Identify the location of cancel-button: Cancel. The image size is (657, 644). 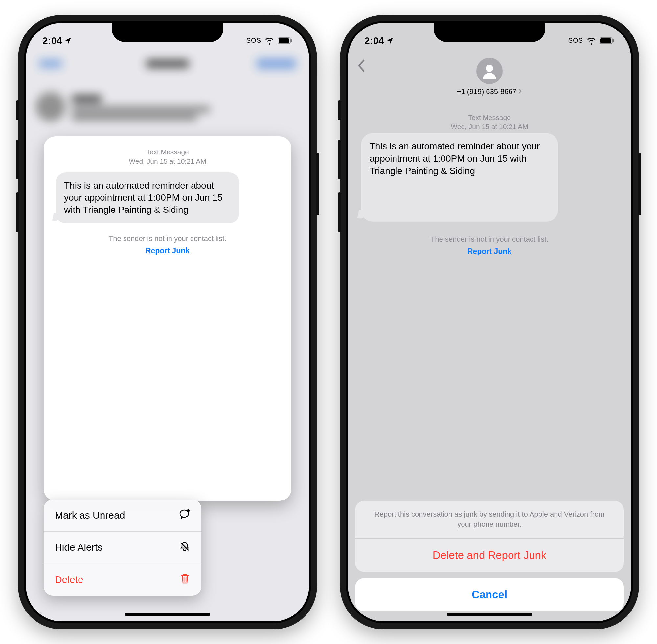
(490, 595).